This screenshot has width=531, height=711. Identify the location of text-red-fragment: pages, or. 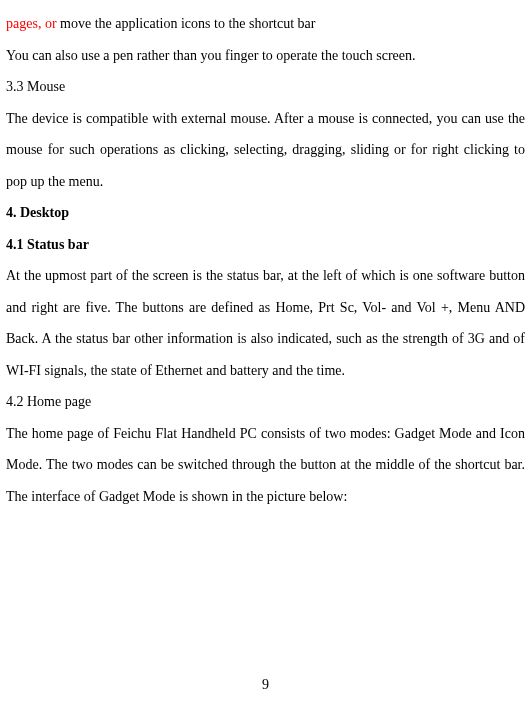
(33, 24).